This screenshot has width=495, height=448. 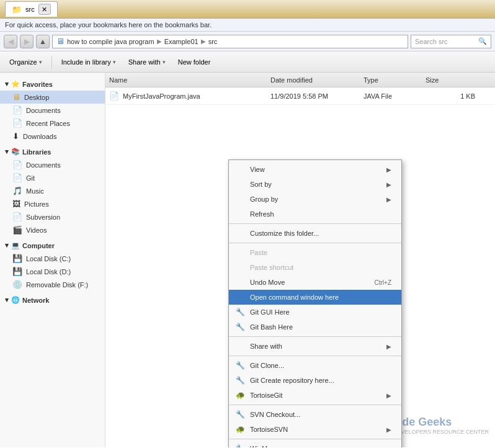 What do you see at coordinates (52, 204) in the screenshot?
I see `sidebar-item-pictures: 🖼 Pictures` at bounding box center [52, 204].